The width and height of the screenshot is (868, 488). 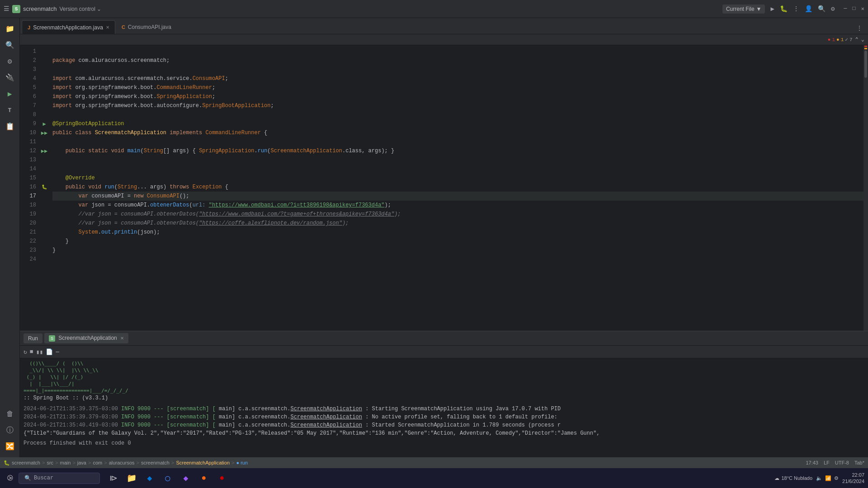 I want to click on taskbar-file-explorer: 📁, so click(x=132, y=478).